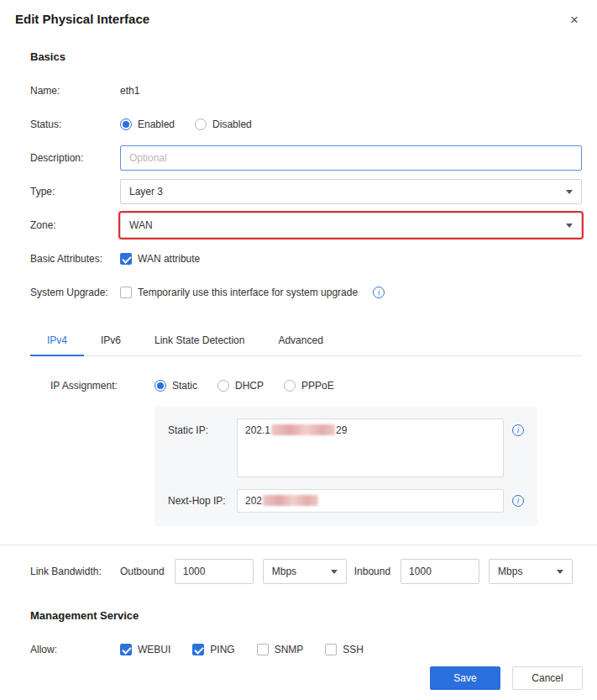 This screenshot has width=597, height=700. Describe the element at coordinates (301, 341) in the screenshot. I see `tab-advanced: Advanced` at that location.